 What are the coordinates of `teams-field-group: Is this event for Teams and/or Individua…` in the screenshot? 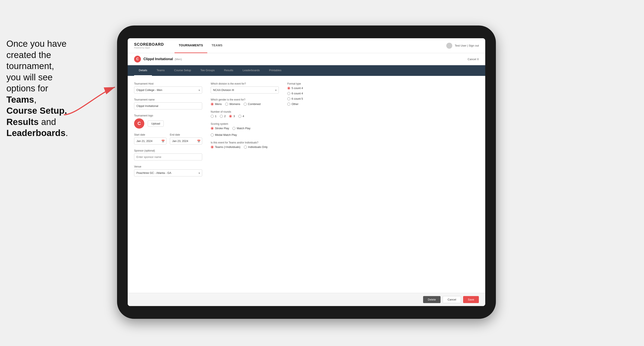 It's located at (245, 145).